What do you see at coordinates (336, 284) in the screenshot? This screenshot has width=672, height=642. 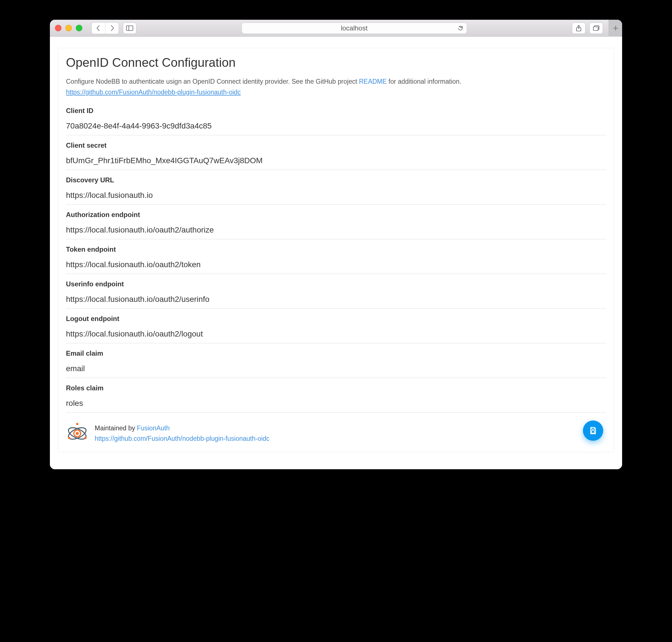 I see `userinfo-endpoint-label: Userinfo endpoint` at bounding box center [336, 284].